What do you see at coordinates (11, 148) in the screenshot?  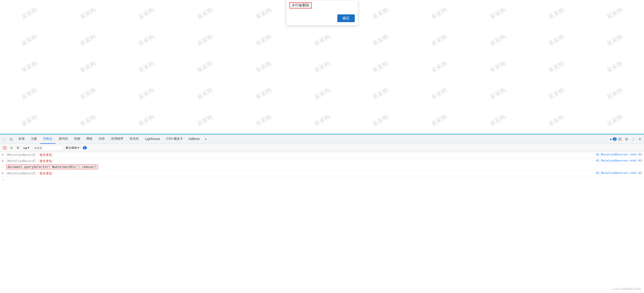 I see `filter-icon: ⊘` at bounding box center [11, 148].